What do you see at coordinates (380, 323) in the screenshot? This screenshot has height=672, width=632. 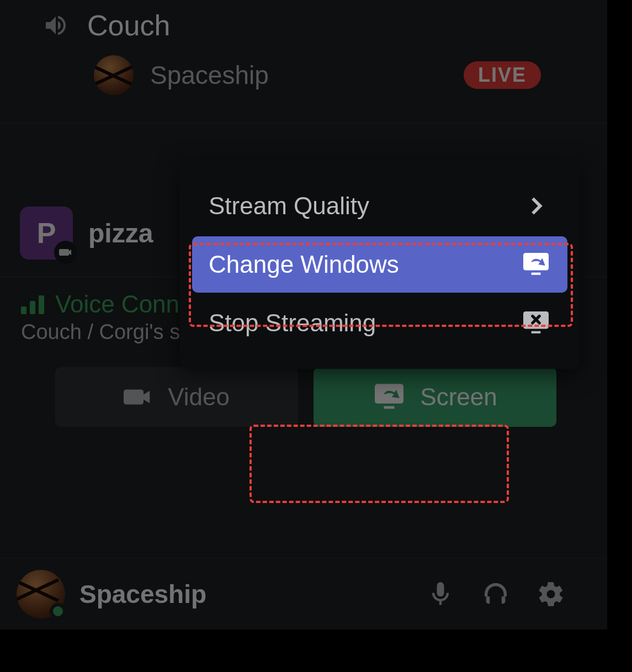 I see `menu-stop-streaming: Stop Streaming` at bounding box center [380, 323].